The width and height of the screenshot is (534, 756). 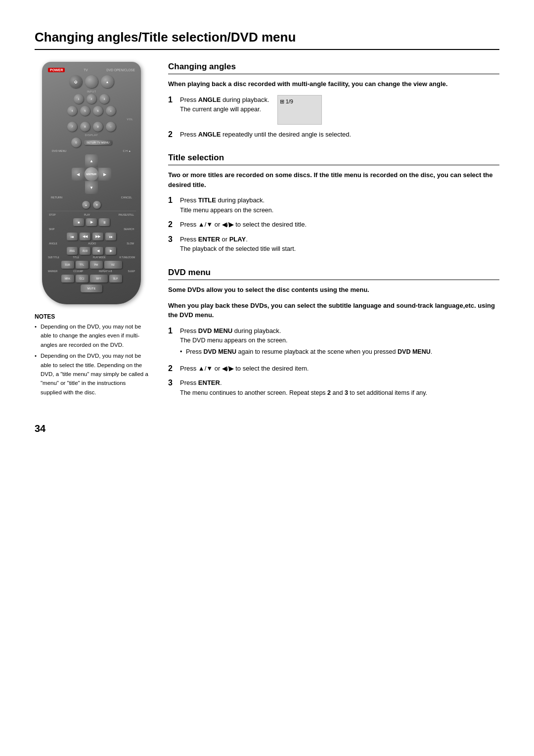 I want to click on note-item-2: Depending on the DVD, you may not be abl…, so click(x=91, y=374).